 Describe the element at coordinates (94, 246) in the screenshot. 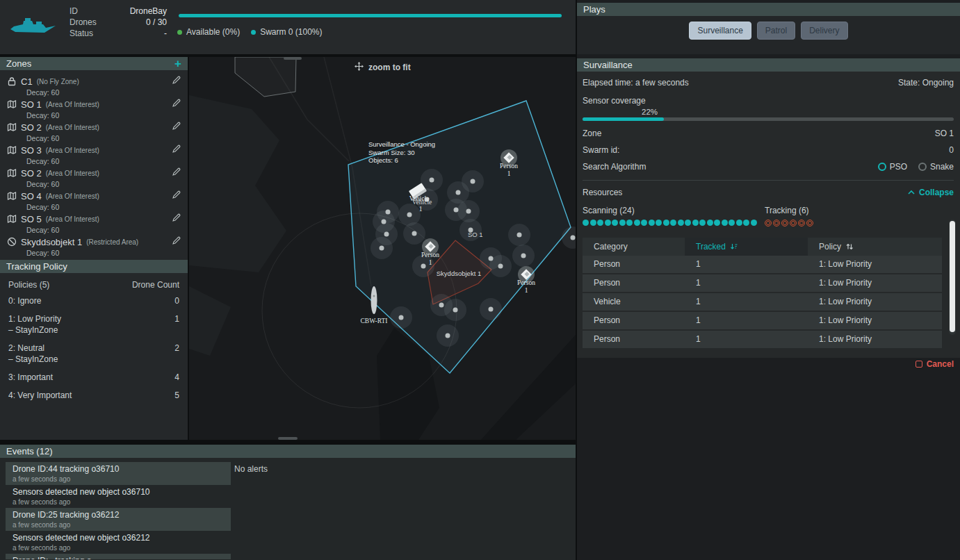

I see `zone-list-item: Skyddsobjekt 1(Restricted Area)Decay: 60` at that location.